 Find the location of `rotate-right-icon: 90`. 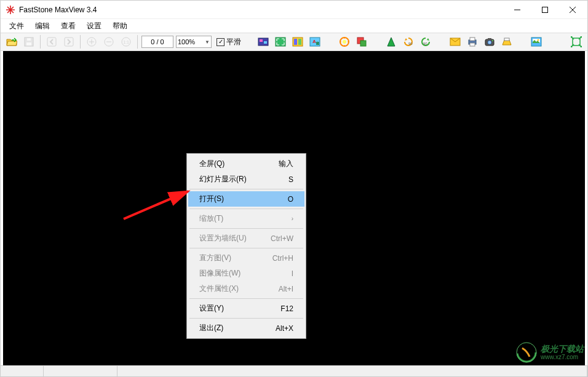

rotate-right-icon: 90 is located at coordinates (426, 42).